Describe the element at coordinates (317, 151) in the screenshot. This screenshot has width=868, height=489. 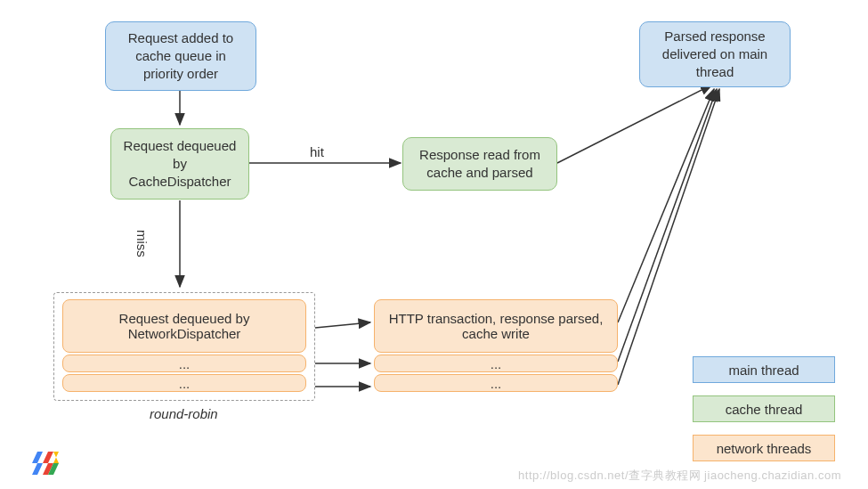
I see `edge-label-hit: hit` at that location.